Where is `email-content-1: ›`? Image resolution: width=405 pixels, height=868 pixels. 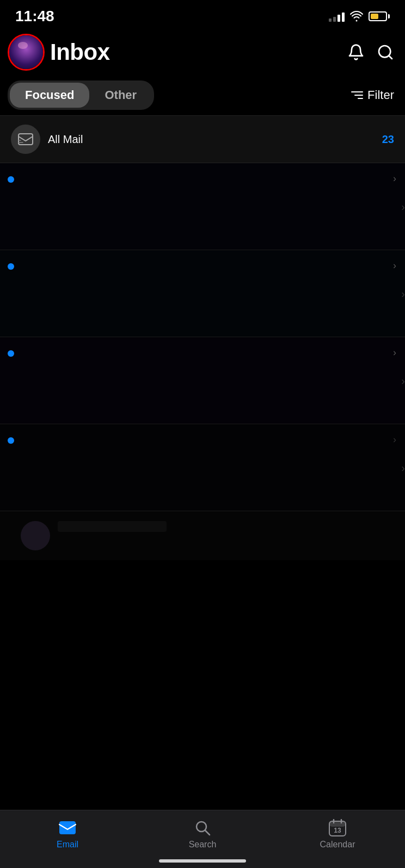
email-content-1: › is located at coordinates (208, 181).